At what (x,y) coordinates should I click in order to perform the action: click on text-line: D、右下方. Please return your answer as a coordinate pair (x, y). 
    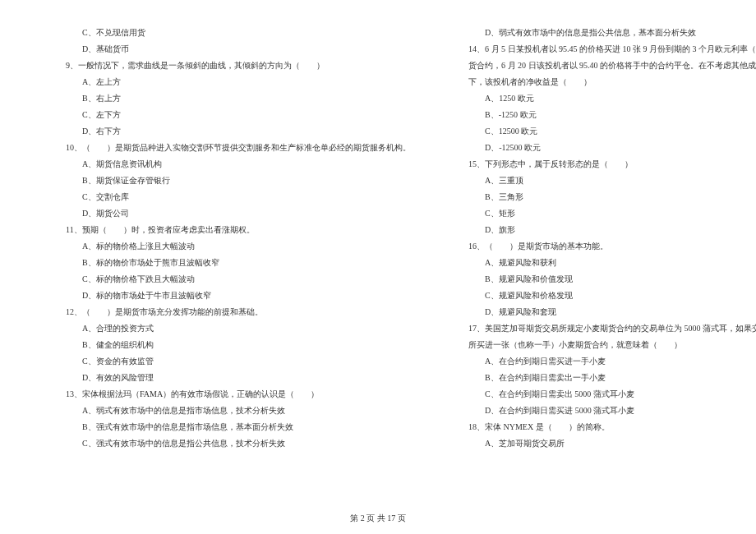
    Looking at the image, I should click on (226, 131).